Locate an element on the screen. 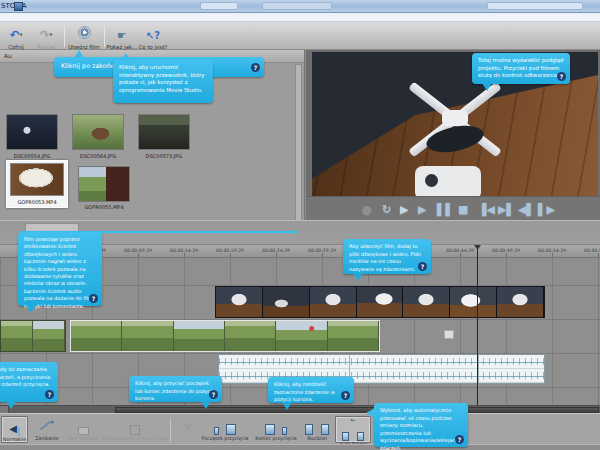  next-frame-button: ▌▶ is located at coordinates (546, 210).